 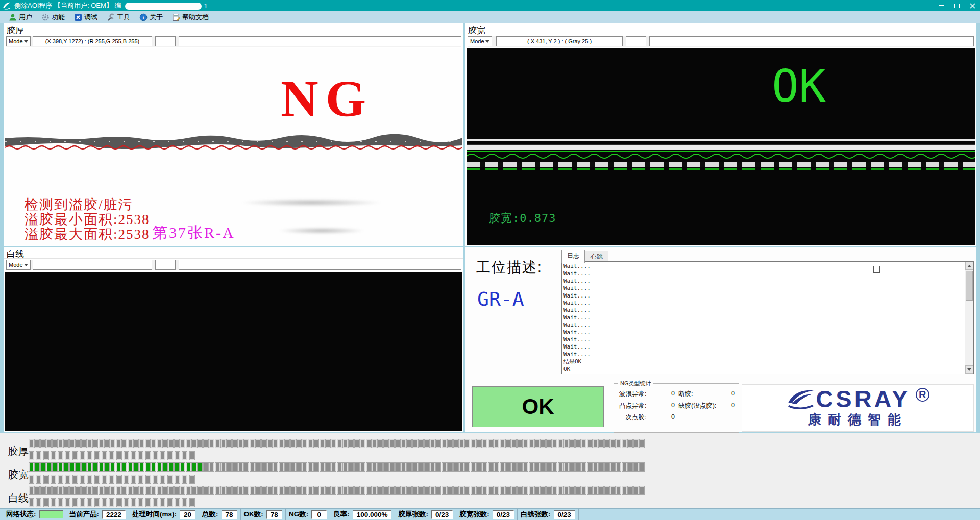 I want to click on log-panel: Wait....Wait....Wait....Wait....Wait....…, so click(x=768, y=317).